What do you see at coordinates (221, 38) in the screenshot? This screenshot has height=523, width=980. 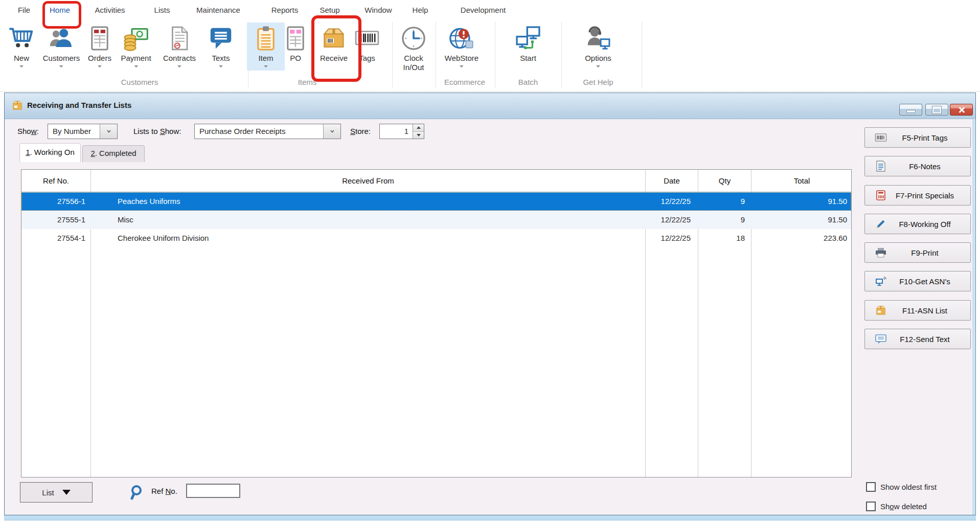 I see `speech-bubble-icon` at bounding box center [221, 38].